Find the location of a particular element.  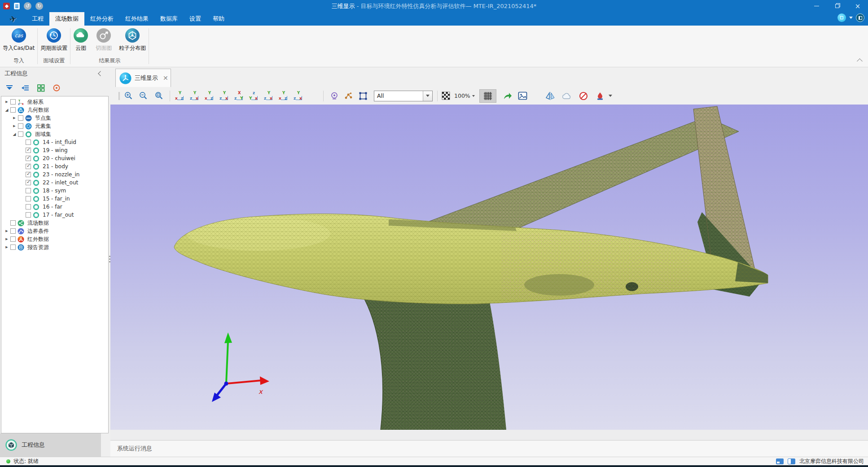

app-icon is located at coordinates (6, 6).